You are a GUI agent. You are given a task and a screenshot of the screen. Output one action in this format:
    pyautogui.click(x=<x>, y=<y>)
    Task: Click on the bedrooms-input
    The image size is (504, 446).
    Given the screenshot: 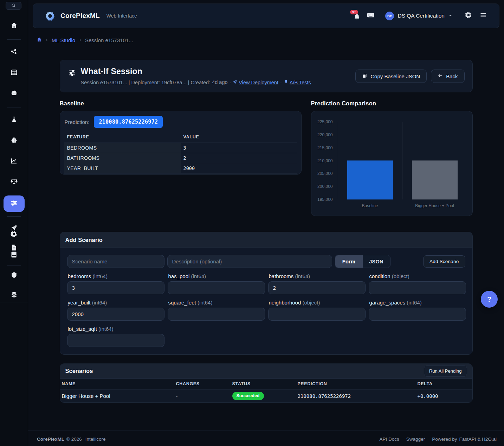 What is the action you would take?
    pyautogui.click(x=116, y=288)
    